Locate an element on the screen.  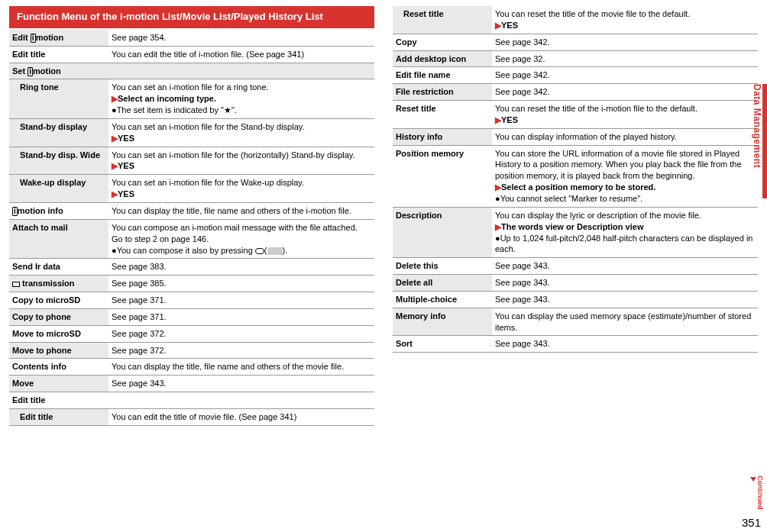
label: Move to phone is located at coordinates (59, 350).